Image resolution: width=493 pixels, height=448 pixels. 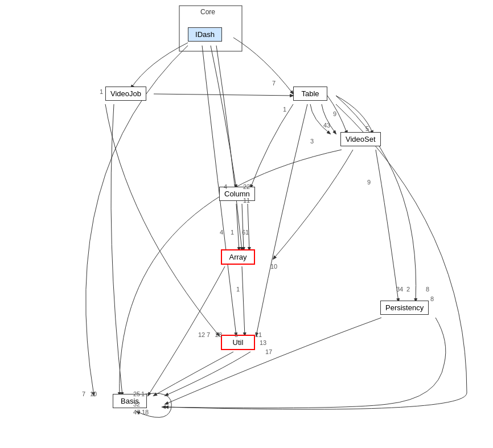 I want to click on edge-label-8a: 8, so click(x=432, y=299).